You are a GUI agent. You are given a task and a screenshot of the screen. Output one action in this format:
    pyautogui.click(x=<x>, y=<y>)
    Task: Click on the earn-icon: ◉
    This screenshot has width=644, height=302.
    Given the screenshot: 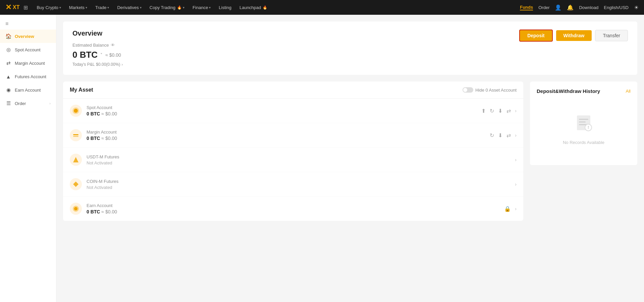 What is the action you would take?
    pyautogui.click(x=8, y=90)
    